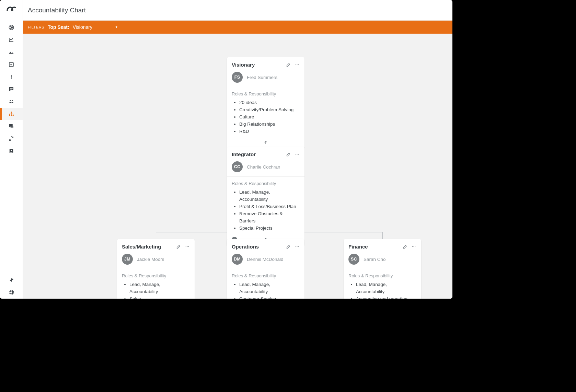 This screenshot has width=576, height=392. I want to click on nav-binoculars-icon, so click(12, 102).